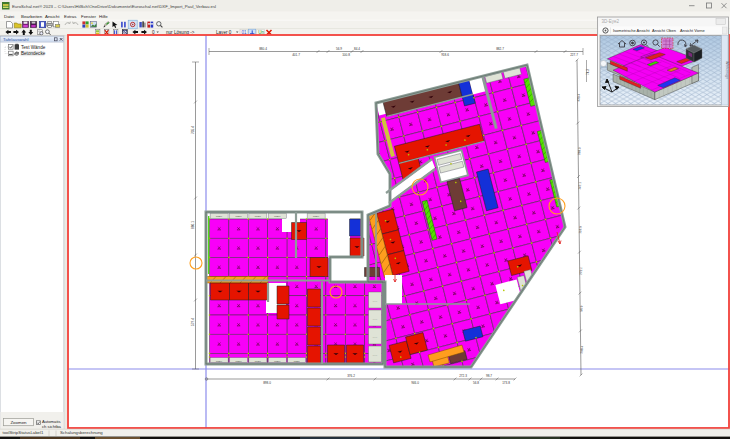 This screenshot has width=730, height=439. Describe the element at coordinates (70, 16) in the screenshot. I see `svg-text: Extras` at that location.